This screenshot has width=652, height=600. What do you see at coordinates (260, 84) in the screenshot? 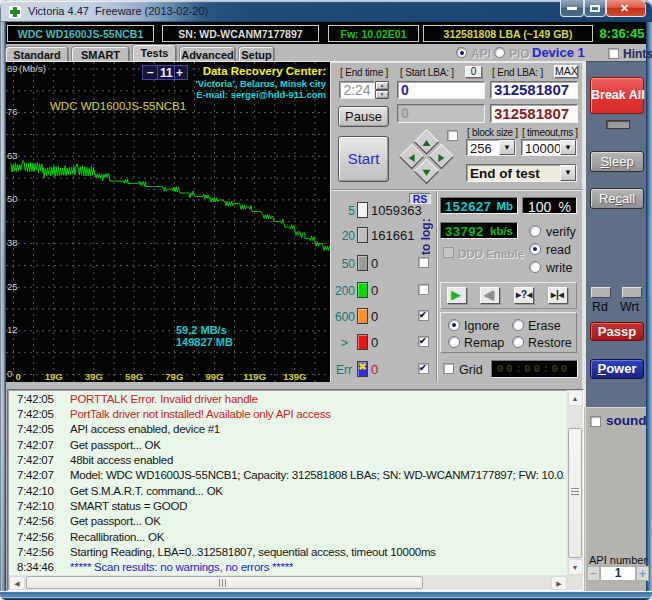
I see `svg-text:'Victoria', Belarus, Minsk cit: 'Victoria', Belarus, Minsk city` at bounding box center [260, 84].